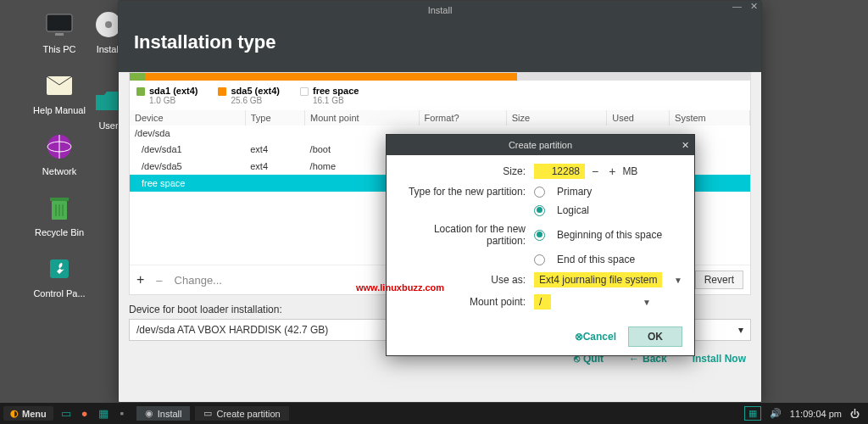 This screenshot has height=424, width=868. I want to click on window-icon: ▭, so click(208, 414).